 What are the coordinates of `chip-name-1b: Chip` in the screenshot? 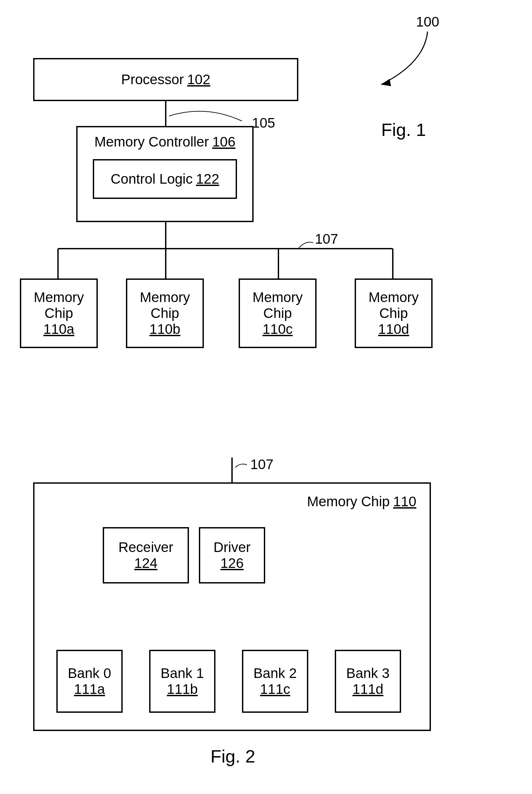 It's located at (165, 314).